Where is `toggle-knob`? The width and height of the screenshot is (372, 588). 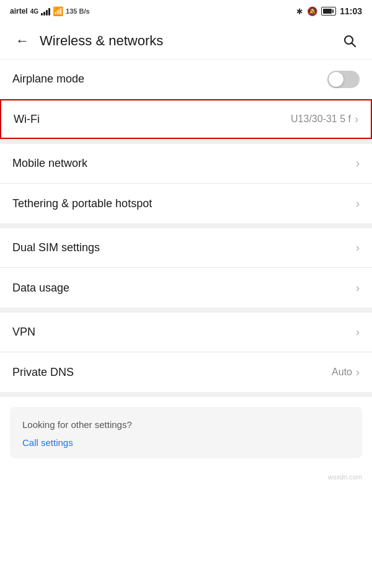 toggle-knob is located at coordinates (336, 79).